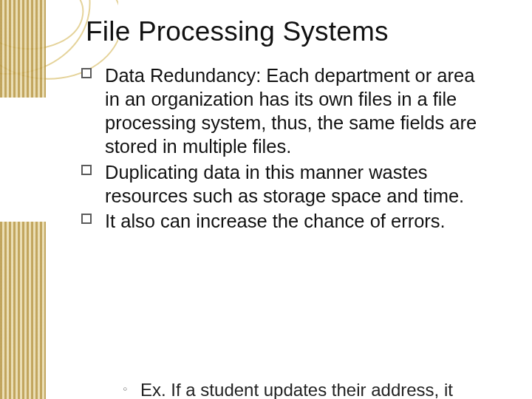  Describe the element at coordinates (293, 184) in the screenshot. I see `bullet-2: Duplicating data in this manner wastes r…` at that location.